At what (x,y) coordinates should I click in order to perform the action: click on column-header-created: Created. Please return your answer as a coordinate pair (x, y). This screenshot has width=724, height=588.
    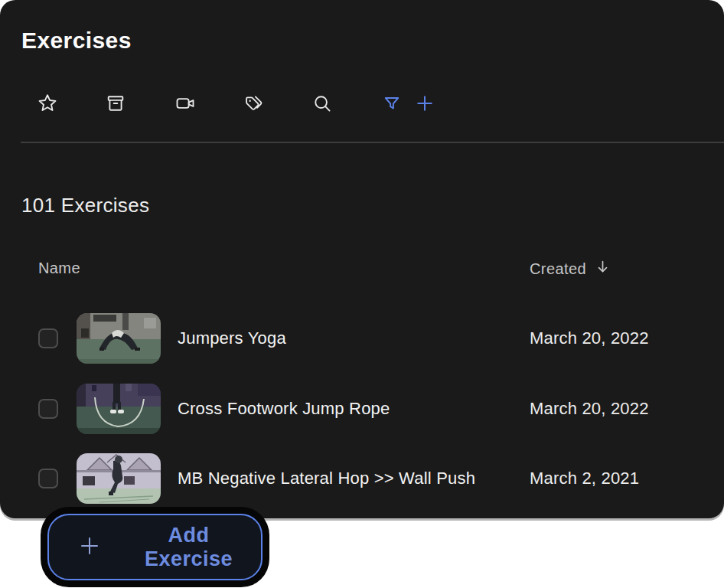
    Looking at the image, I should click on (569, 269).